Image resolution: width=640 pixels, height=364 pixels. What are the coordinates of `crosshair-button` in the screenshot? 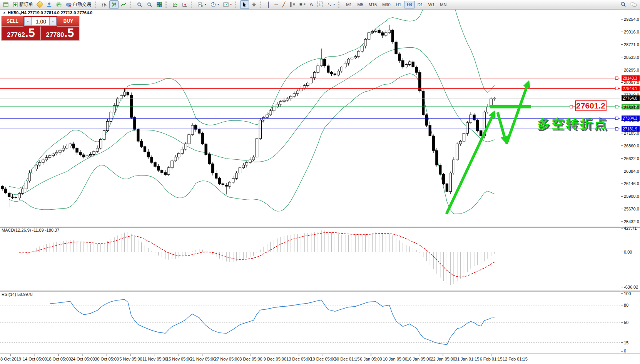 It's located at (254, 5).